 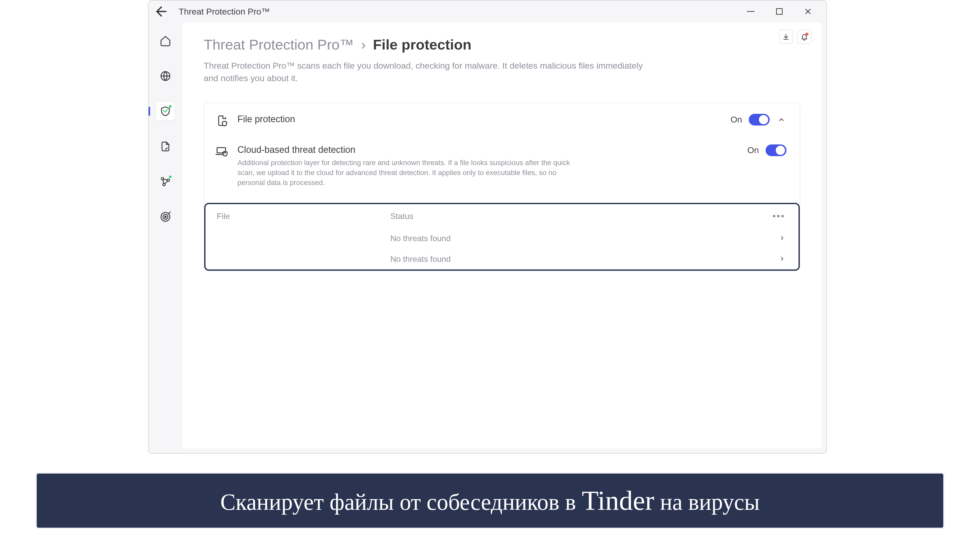 I want to click on maximize-button, so click(x=779, y=11).